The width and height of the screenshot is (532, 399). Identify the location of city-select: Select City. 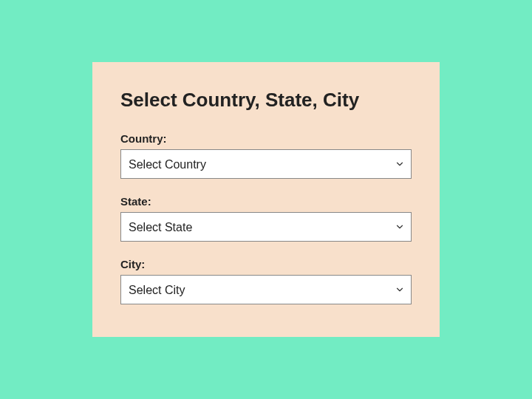
(266, 290).